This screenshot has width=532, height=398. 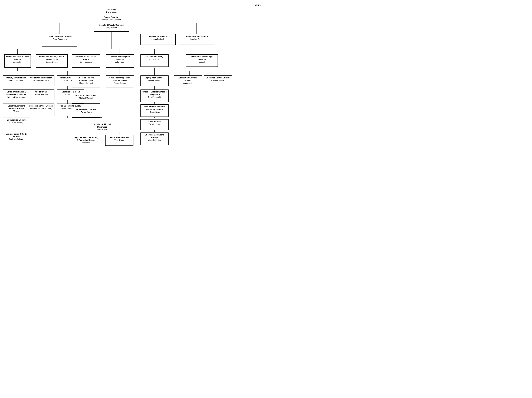 What do you see at coordinates (18, 61) in the screenshot?
I see `div-state-local-box: Division of State & Local Finance Valeah…` at bounding box center [18, 61].